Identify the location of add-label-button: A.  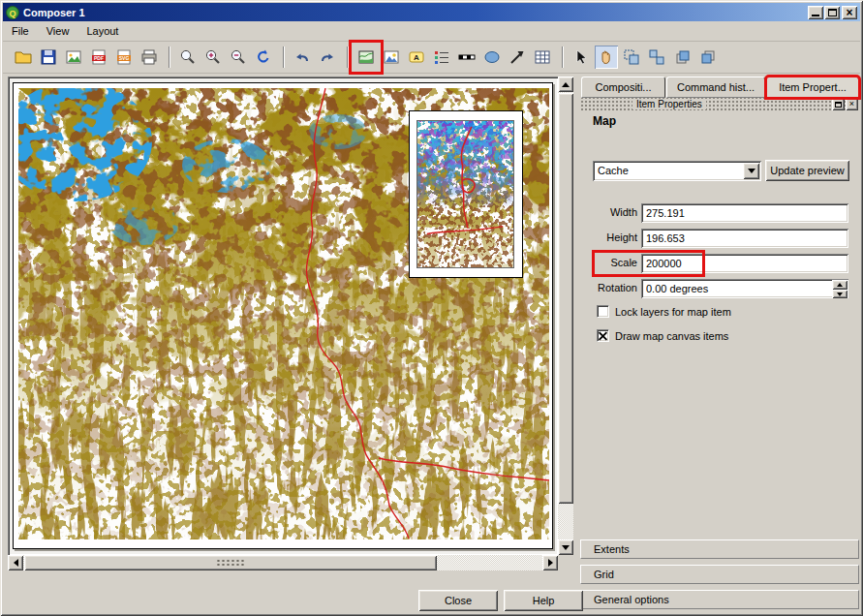
(416, 57).